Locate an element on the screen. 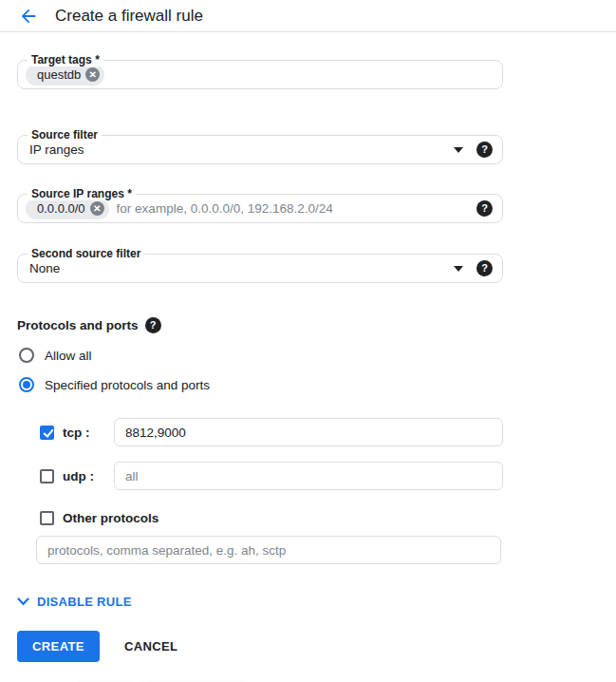 The image size is (616, 682). radio-allow-all-label: Allow all is located at coordinates (68, 355).